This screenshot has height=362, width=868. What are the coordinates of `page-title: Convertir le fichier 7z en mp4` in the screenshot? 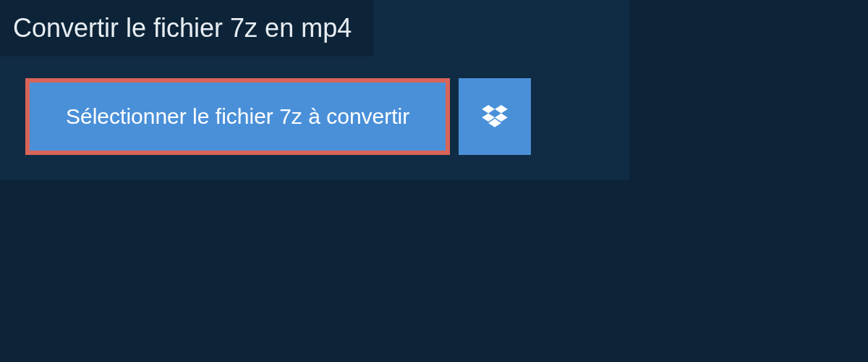 It's located at (182, 28).